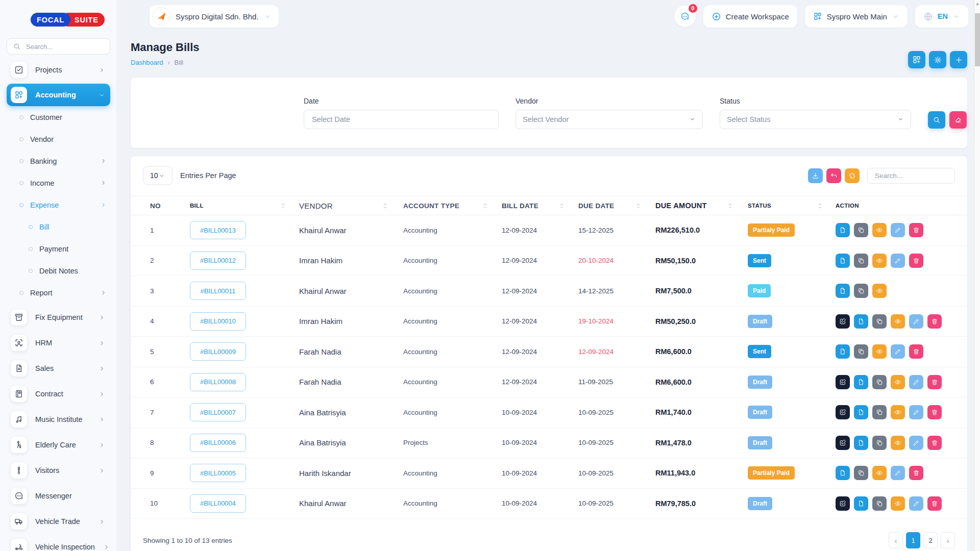 Image resolution: width=980 pixels, height=551 pixels. What do you see at coordinates (58, 293) in the screenshot?
I see `sidebar-item-report: Report` at bounding box center [58, 293].